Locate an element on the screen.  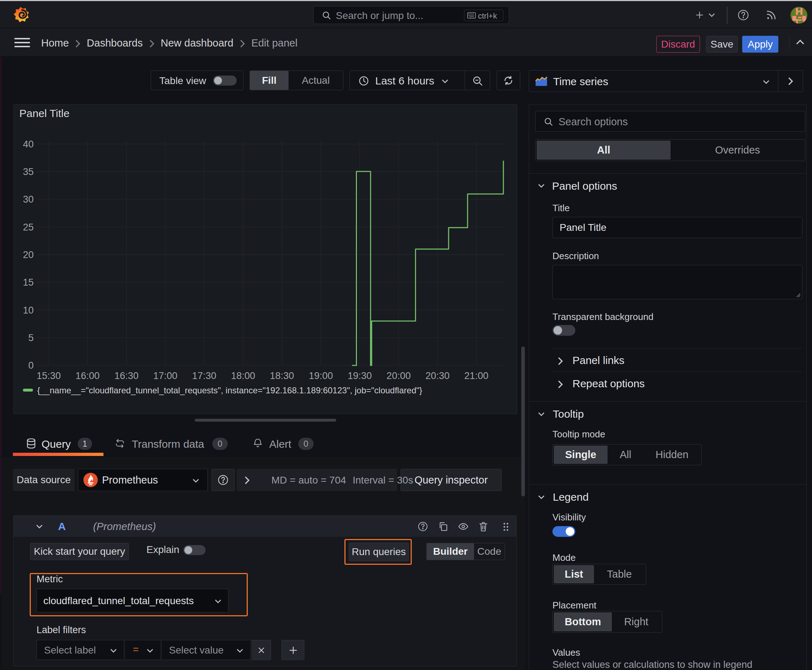
svg-text: 17:00 is located at coordinates (165, 376).